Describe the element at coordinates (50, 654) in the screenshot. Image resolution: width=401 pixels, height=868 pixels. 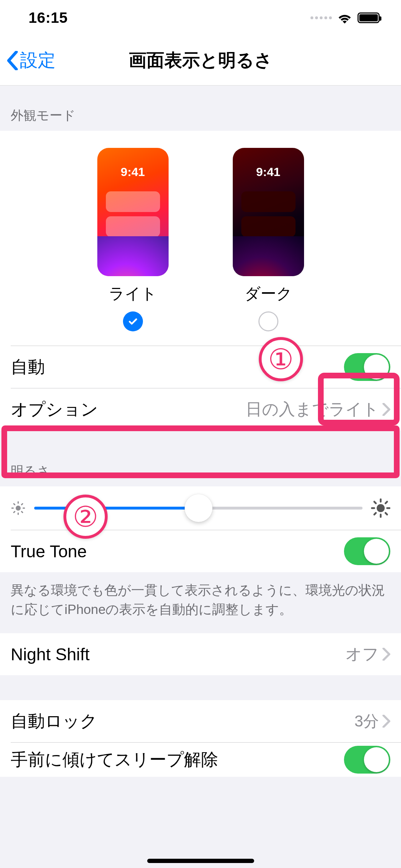
I see `night-shift-label: Night Shift` at that location.